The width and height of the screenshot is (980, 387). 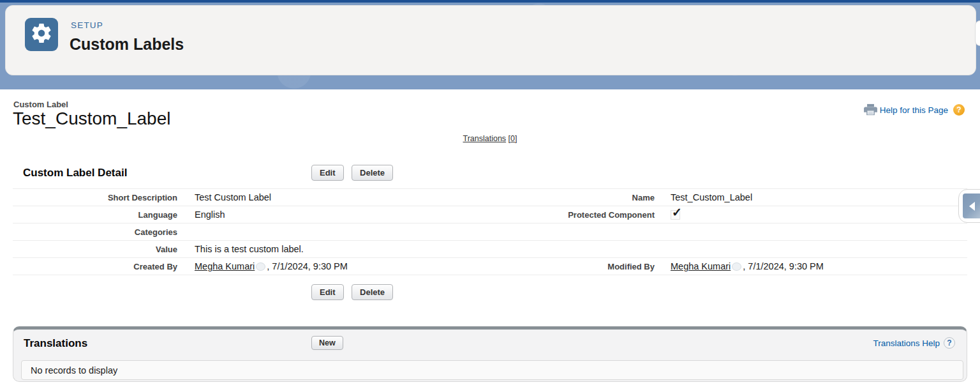 I want to click on delete-button: Delete, so click(x=373, y=172).